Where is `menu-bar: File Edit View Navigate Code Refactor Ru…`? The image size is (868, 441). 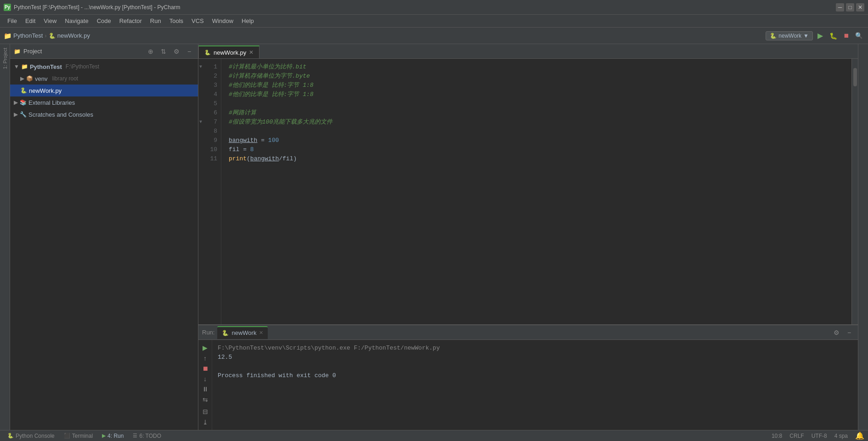
menu-bar: File Edit View Navigate Code Refactor Ru… is located at coordinates (434, 21).